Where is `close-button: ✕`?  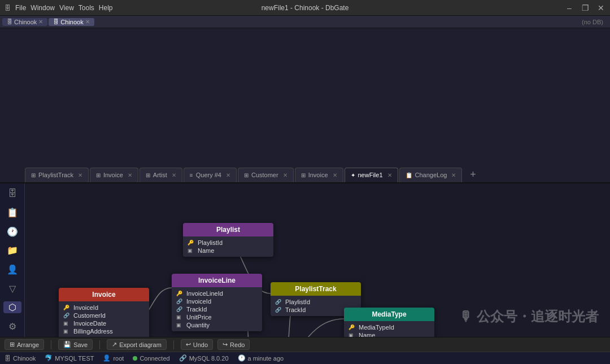 close-button: ✕ is located at coordinates (601, 8).